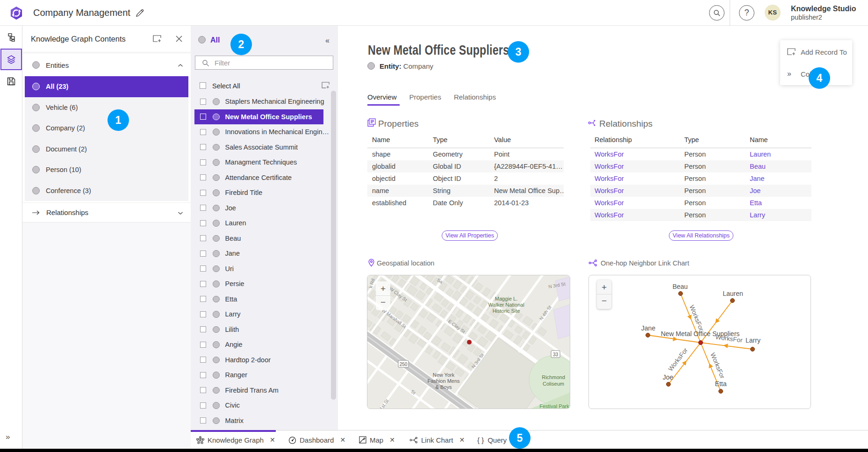 This screenshot has width=868, height=452. Describe the element at coordinates (668, 377) in the screenshot. I see `svg-text: Joe` at that location.